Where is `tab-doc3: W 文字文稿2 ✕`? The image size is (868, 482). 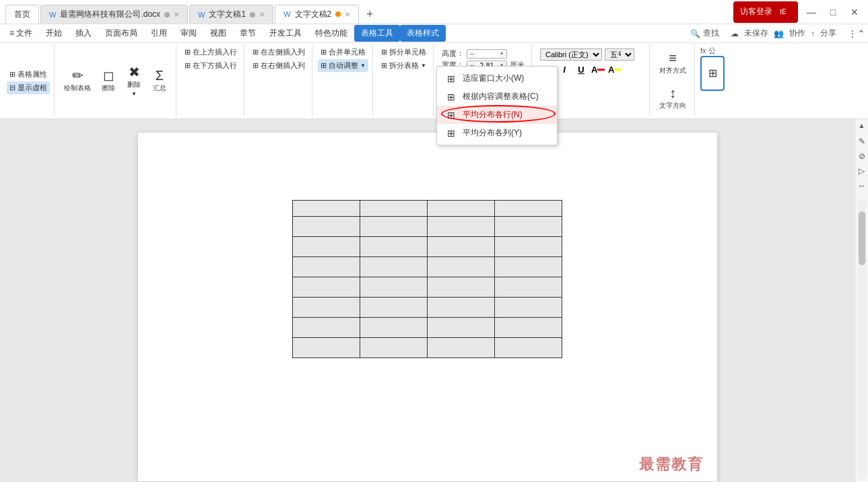 tab-doc3: W 文字文稿2 ✕ is located at coordinates (316, 14).